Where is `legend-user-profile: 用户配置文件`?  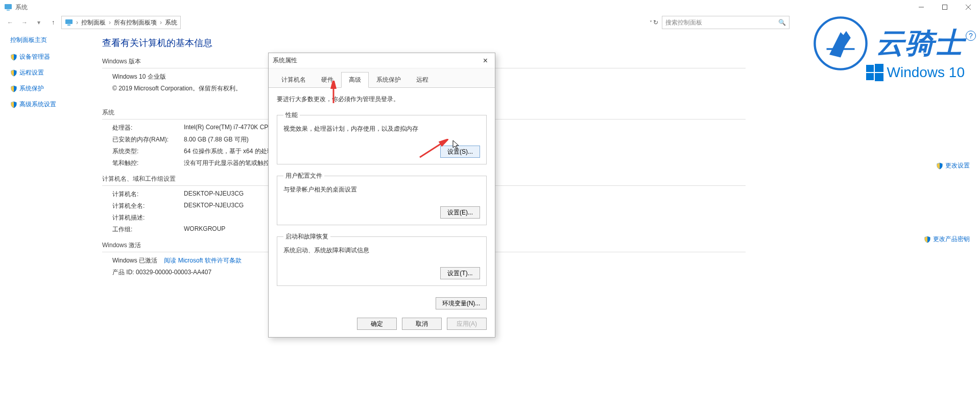 legend-user-profile: 用户配置文件 is located at coordinates (304, 176).